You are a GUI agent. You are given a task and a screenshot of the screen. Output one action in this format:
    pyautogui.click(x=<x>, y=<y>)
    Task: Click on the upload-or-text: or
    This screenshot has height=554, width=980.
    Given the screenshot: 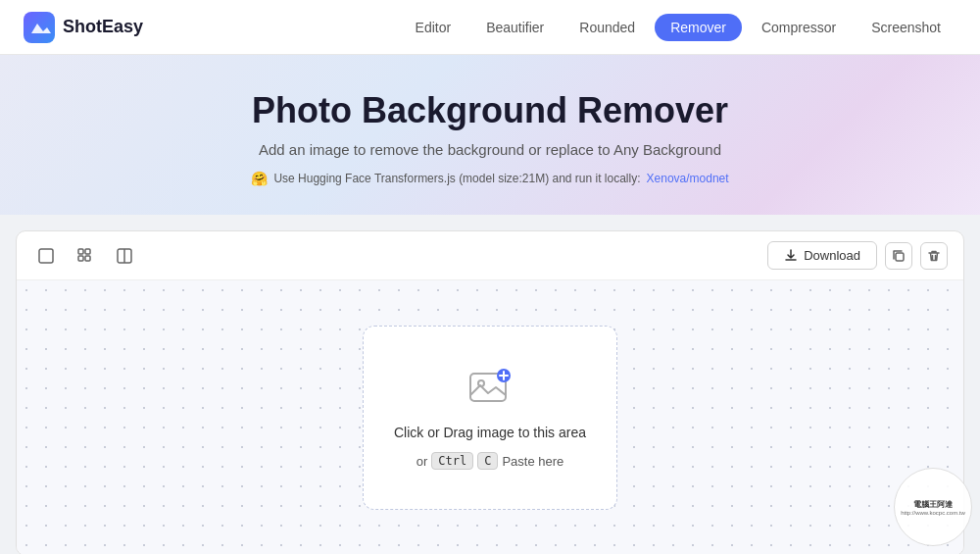 What is the action you would take?
    pyautogui.click(x=422, y=461)
    